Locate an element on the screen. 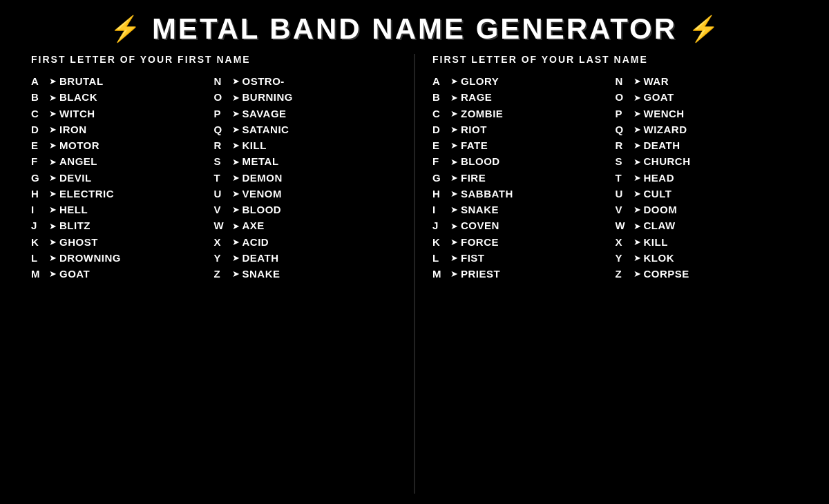 The width and height of the screenshot is (829, 504). list-item: W➤CLAW is located at coordinates (707, 226).